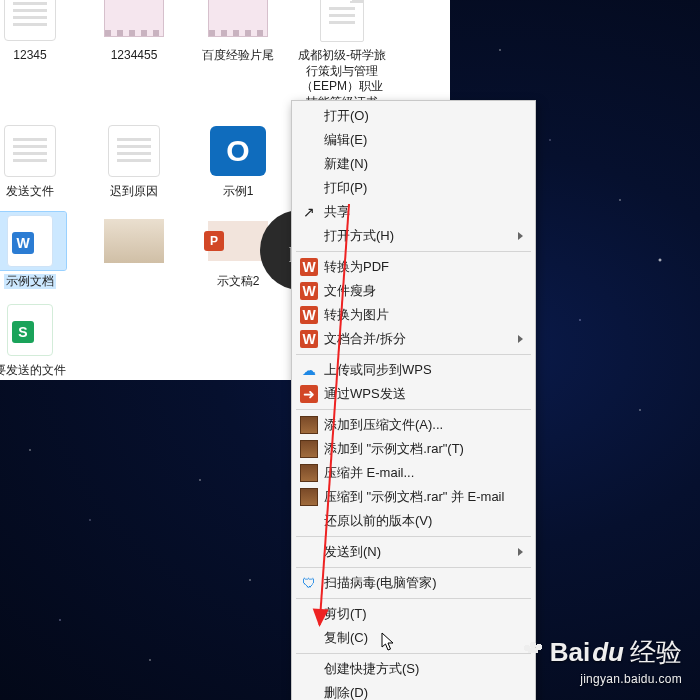 The height and width of the screenshot is (700, 700). I want to click on shield-icon: 🛡, so click(309, 583).